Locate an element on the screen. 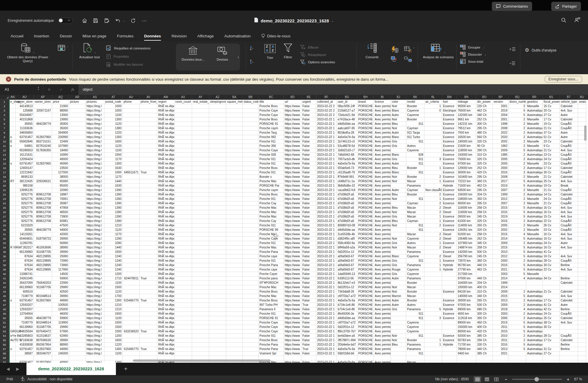 The width and height of the screenshot is (588, 383). cell-BC57: Porsche Pana is located at coordinates (271, 349).